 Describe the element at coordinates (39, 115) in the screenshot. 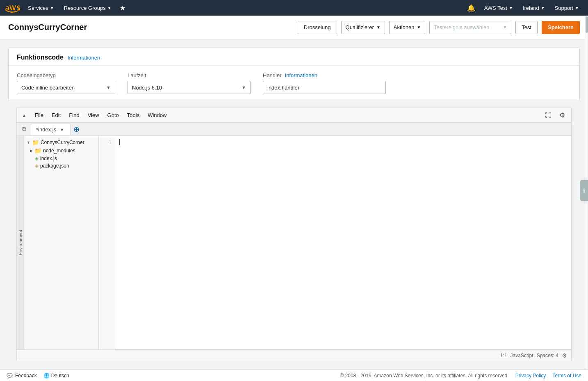

I see `editor-menu-file: File` at that location.